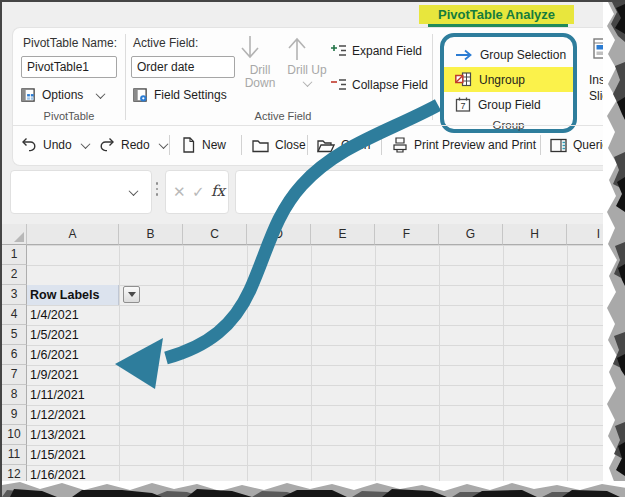 The image size is (625, 497). I want to click on group-selection-button: Group Selection, so click(508, 54).